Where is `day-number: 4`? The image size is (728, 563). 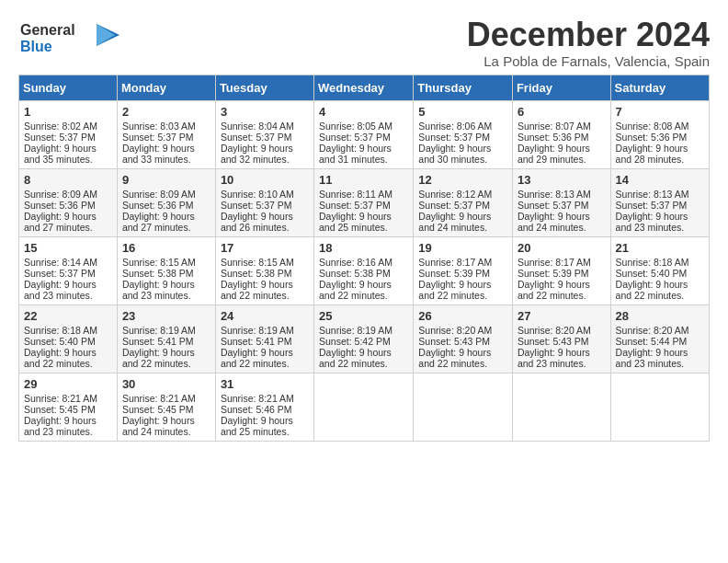 day-number: 4 is located at coordinates (364, 112).